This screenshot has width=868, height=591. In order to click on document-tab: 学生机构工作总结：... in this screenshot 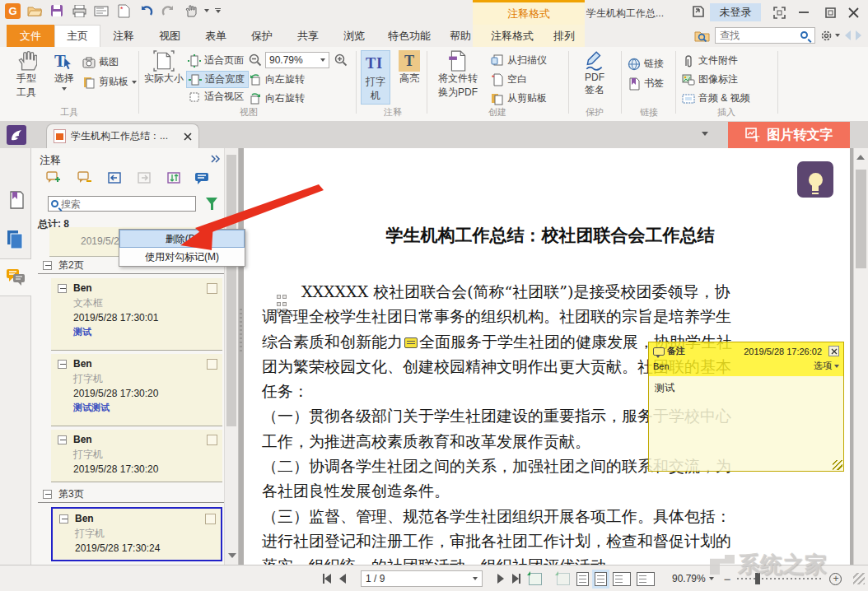, I will do `click(123, 136)`.